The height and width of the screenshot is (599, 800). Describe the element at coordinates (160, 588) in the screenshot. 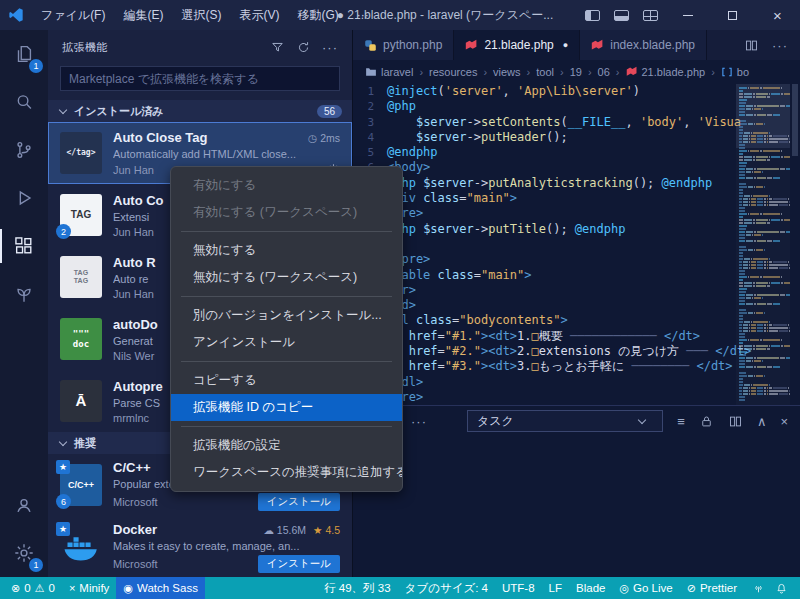

I see `status-item-Watch Sass: ◉Watch Sass` at that location.